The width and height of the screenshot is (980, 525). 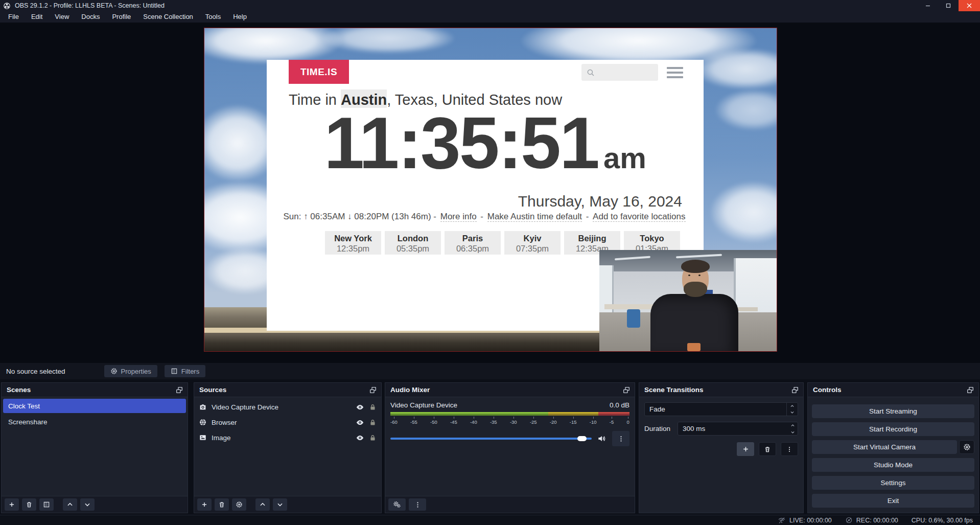 What do you see at coordinates (288, 407) in the screenshot?
I see `source-item-video-capture: Video Capture Device` at bounding box center [288, 407].